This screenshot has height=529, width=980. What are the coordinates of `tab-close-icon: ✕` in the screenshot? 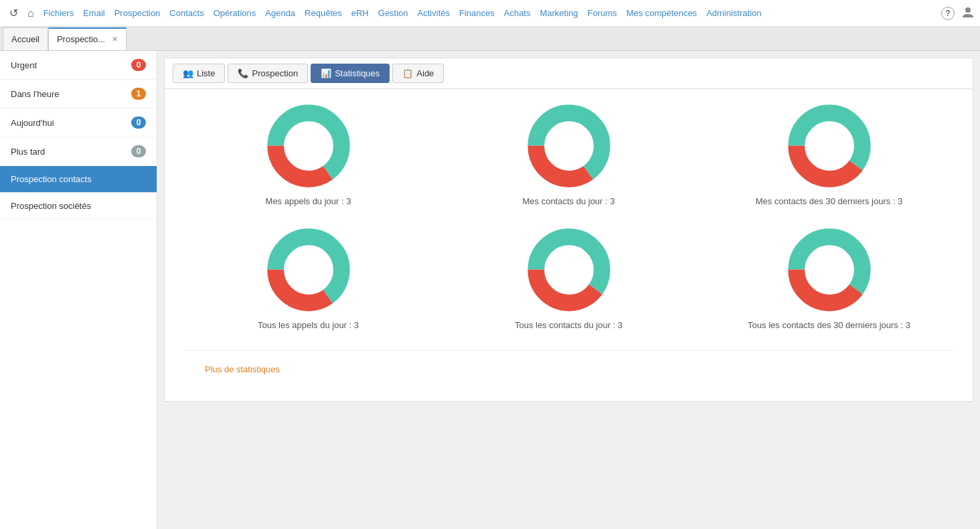 It's located at (115, 39).